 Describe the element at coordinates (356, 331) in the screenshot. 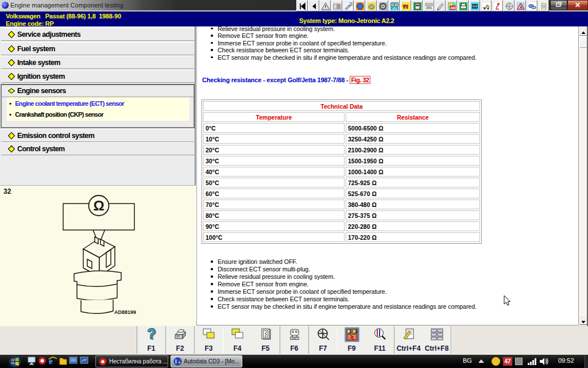

I see `svg-text: 3` at that location.